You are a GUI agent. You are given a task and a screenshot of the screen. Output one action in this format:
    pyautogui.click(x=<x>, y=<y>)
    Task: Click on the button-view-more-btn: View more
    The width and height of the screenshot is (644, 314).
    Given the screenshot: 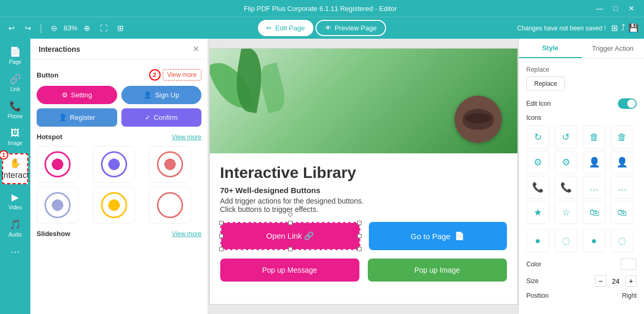 What is the action you would take?
    pyautogui.click(x=182, y=75)
    